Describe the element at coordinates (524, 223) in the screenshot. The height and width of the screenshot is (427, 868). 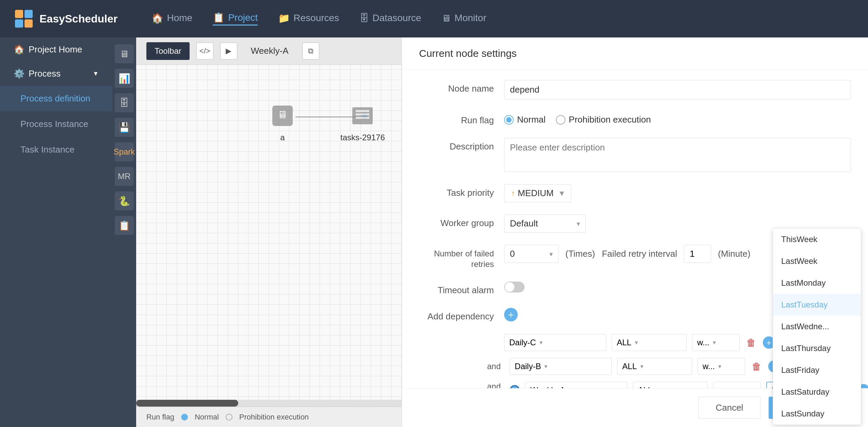
I see `worker-group-value: Default` at that location.